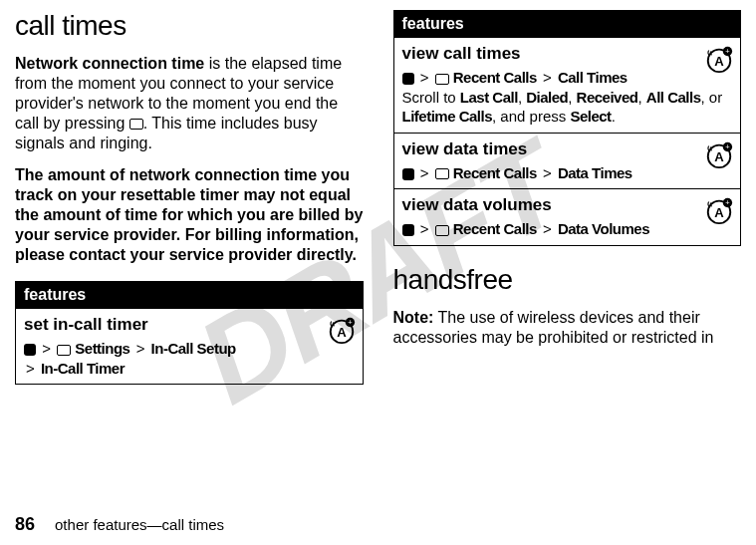 Image resolution: width=756 pixels, height=545 pixels. Describe the element at coordinates (102, 349) in the screenshot. I see `lbl-settings: Settings` at that location.